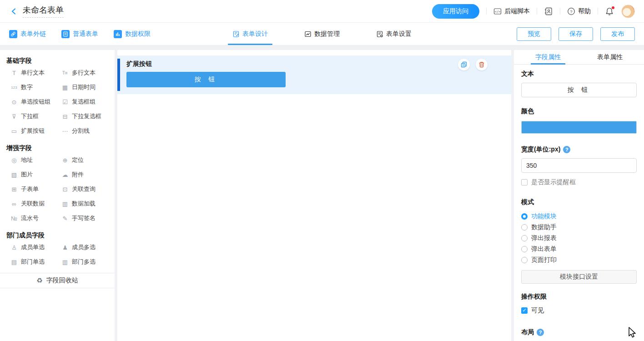  Describe the element at coordinates (35, 102) in the screenshot. I see `field-item-label: 单选按钮组` at that location.